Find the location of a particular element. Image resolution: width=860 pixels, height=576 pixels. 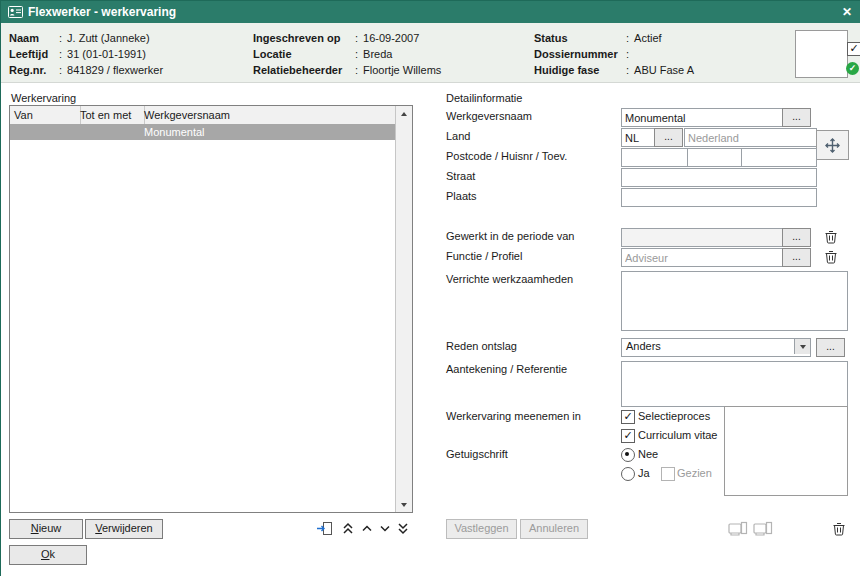

header-regnr: Reg.nr.:841829 / flexwerker is located at coordinates (86, 70).